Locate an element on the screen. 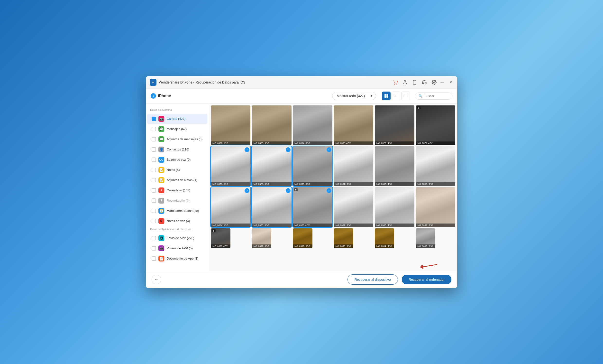 This screenshot has height=364, width=603. mensajes-checkbox is located at coordinates (154, 129).